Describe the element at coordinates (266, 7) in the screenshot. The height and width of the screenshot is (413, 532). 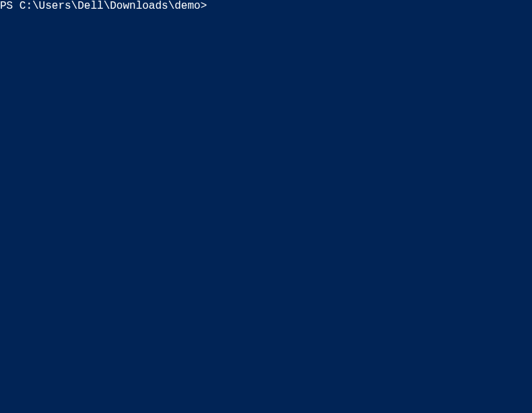
I see `prompt-line: PS C:\Users\Dell\Downloads\demo>` at that location.